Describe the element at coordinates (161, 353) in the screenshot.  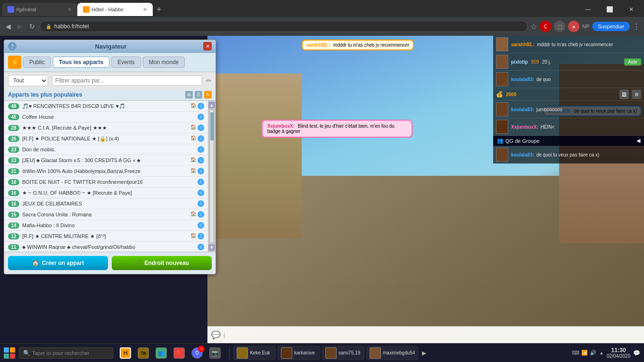
I see `taskbar-app-habbo3: 👥` at that location.